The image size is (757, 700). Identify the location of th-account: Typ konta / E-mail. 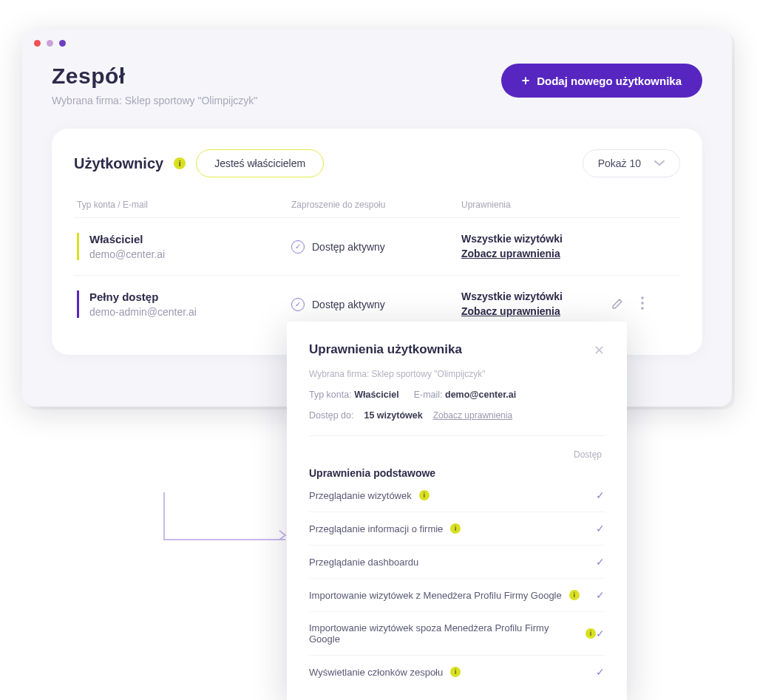
(184, 205).